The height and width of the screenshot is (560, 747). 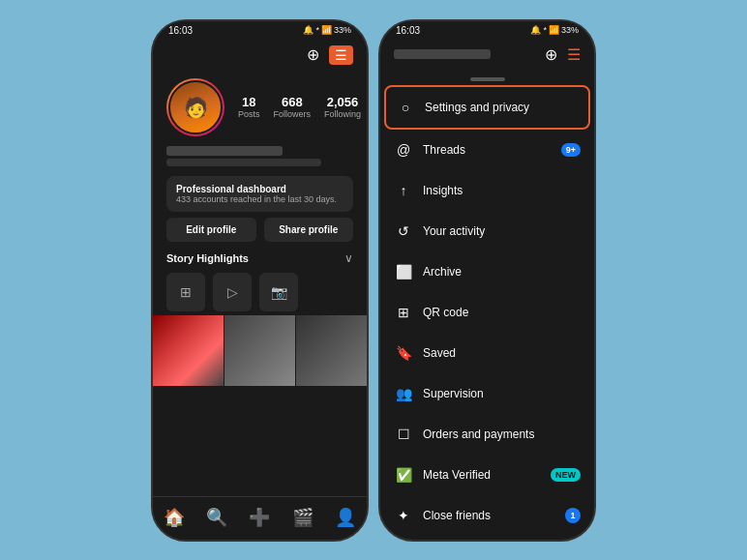 I want to click on menu-supervision-label: Supervision, so click(x=501, y=394).